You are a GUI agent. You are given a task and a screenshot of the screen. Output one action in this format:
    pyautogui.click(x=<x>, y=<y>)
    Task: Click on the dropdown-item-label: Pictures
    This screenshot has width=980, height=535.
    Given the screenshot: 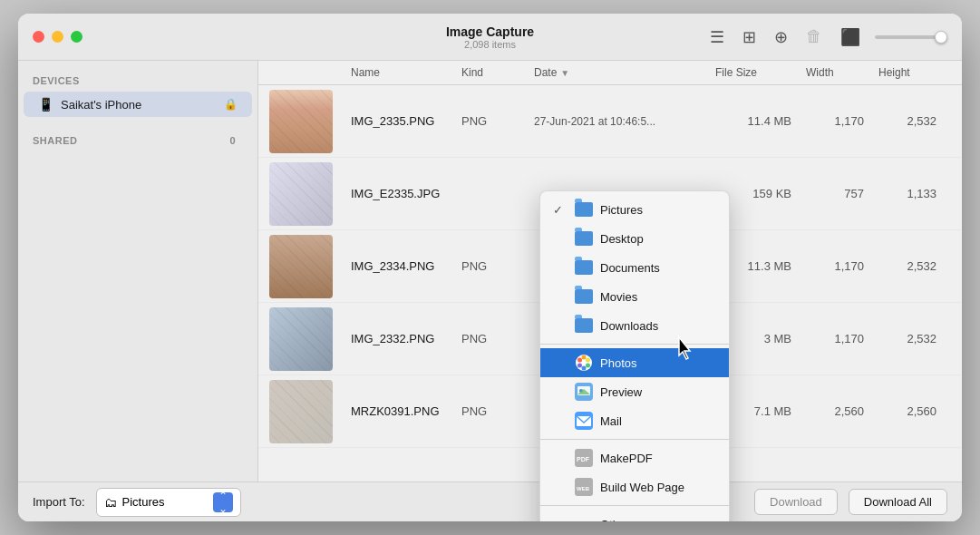 What is the action you would take?
    pyautogui.click(x=658, y=210)
    